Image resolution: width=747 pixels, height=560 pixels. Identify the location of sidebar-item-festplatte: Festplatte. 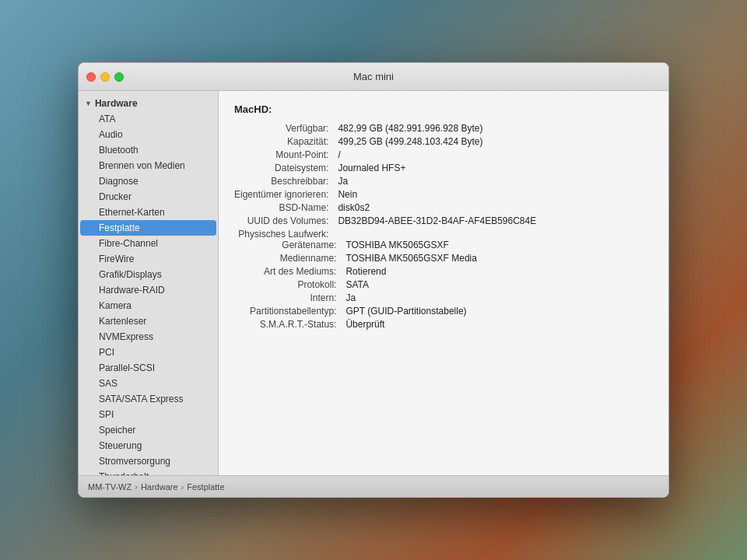
(148, 228).